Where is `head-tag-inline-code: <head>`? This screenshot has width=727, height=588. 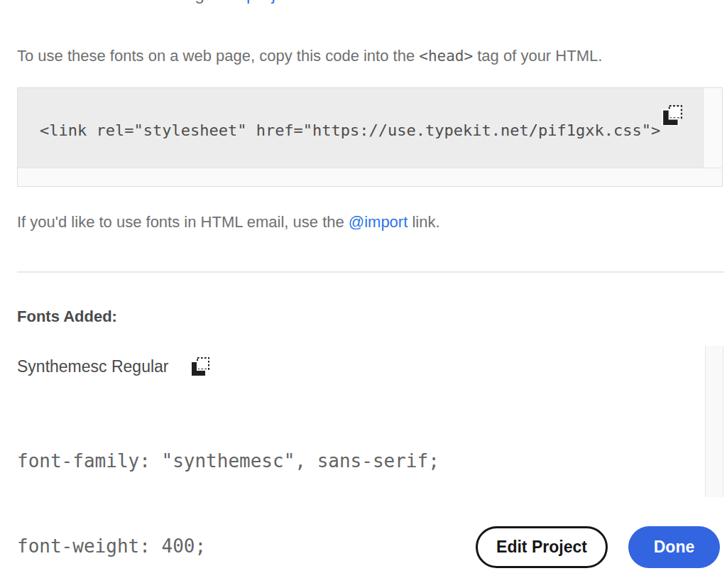
head-tag-inline-code: <head> is located at coordinates (446, 56).